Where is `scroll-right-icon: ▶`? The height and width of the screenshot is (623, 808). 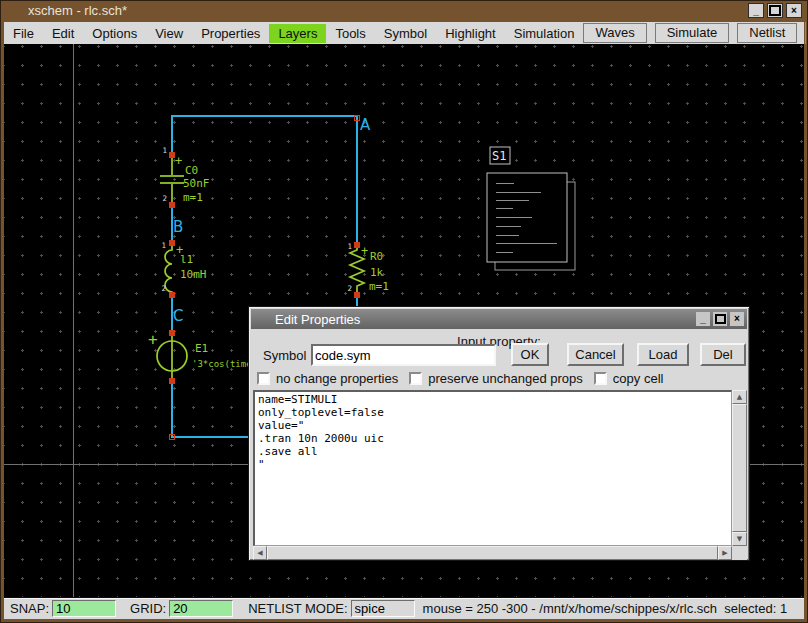
scroll-right-icon: ▶ is located at coordinates (725, 553).